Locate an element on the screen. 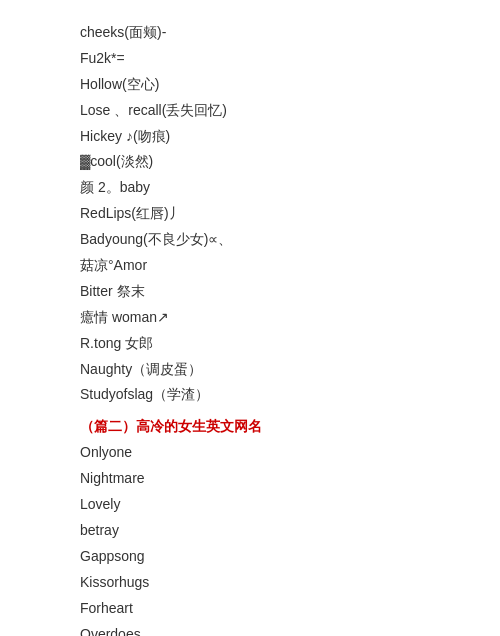  section-header: （篇二）高冷的女生英文网名 is located at coordinates (260, 426).